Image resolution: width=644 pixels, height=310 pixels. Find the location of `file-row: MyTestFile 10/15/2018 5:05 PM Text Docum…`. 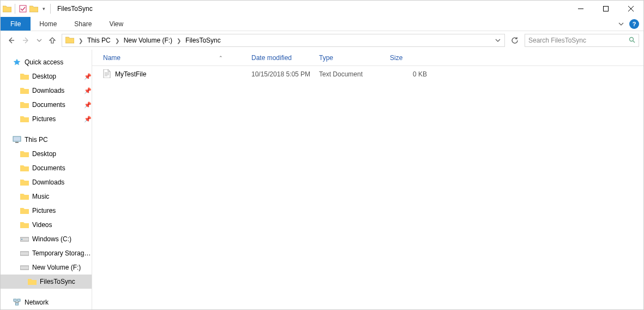

file-row: MyTestFile 10/15/2018 5:05 PM Text Docum… is located at coordinates (368, 74).